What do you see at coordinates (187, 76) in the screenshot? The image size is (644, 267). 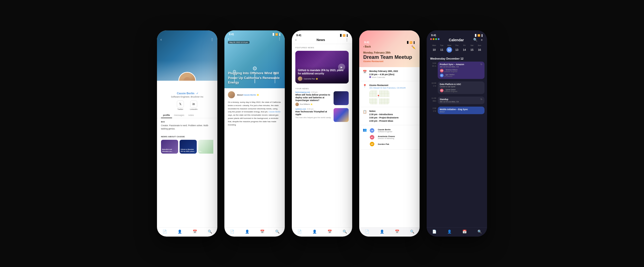 I see `avatar-container` at bounding box center [187, 76].